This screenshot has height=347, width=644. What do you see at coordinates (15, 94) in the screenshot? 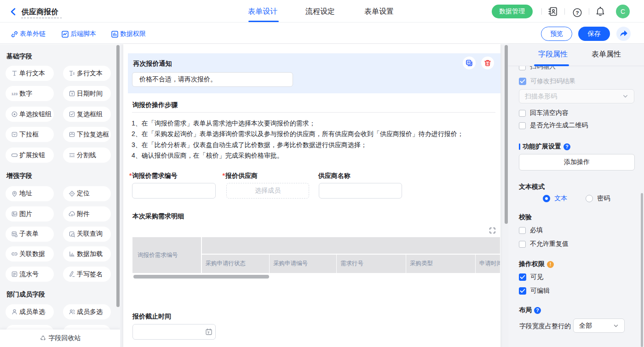
I see `svg-text: 123` at bounding box center [15, 94].